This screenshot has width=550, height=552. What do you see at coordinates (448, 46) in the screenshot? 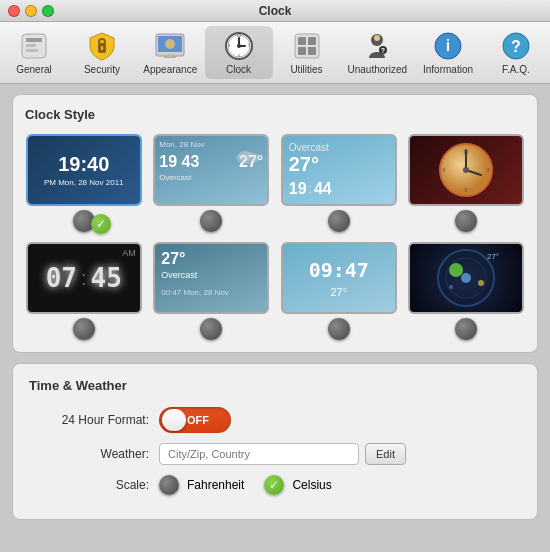
I see `information-icon: i` at bounding box center [448, 46].